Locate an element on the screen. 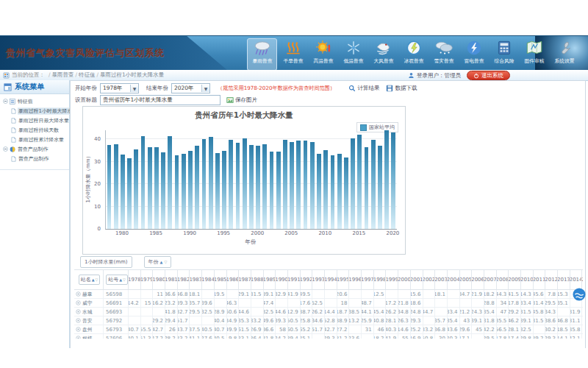 The width and height of the screenshot is (588, 368). bar-1993 is located at coordinates (211, 183).